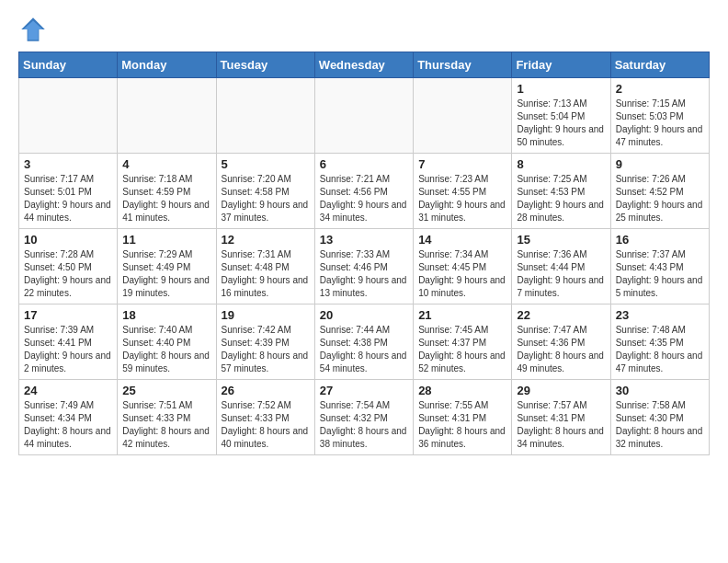 This screenshot has height=563, width=728. I want to click on weekday-header-tuesday: Tuesday, so click(265, 65).